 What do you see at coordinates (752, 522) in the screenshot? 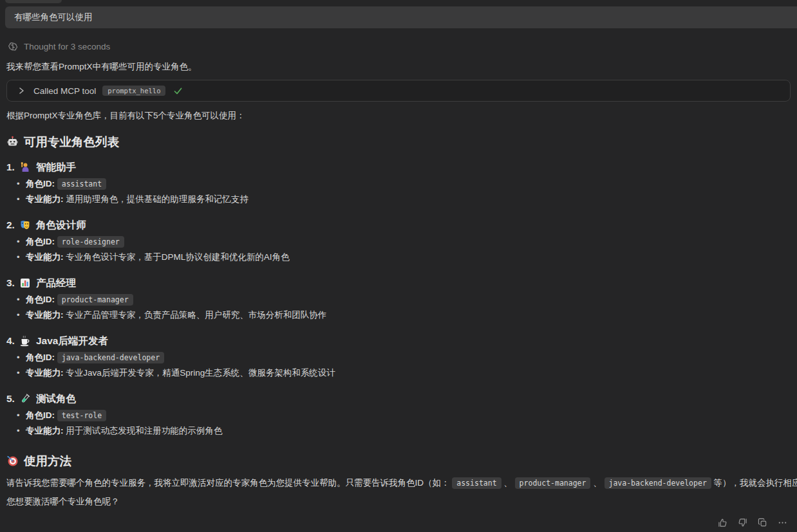
I see `message-action-bar` at bounding box center [752, 522].